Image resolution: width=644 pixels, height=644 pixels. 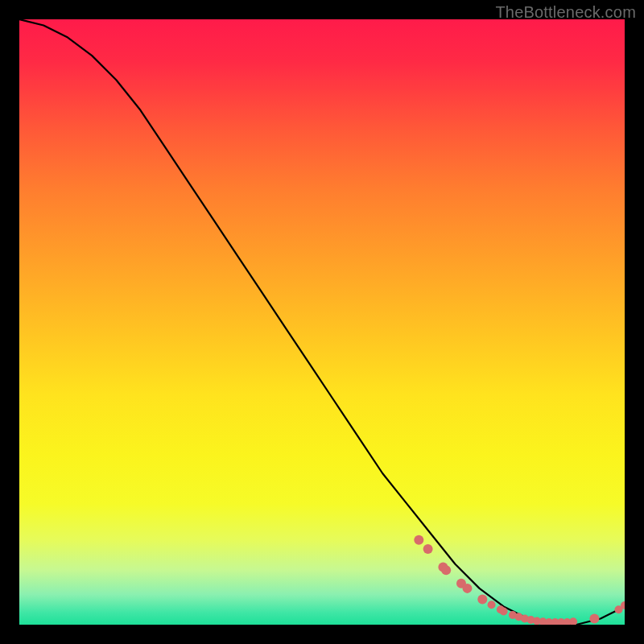 I want to click on watermark-label: TheBottleneck.com, so click(x=565, y=13).